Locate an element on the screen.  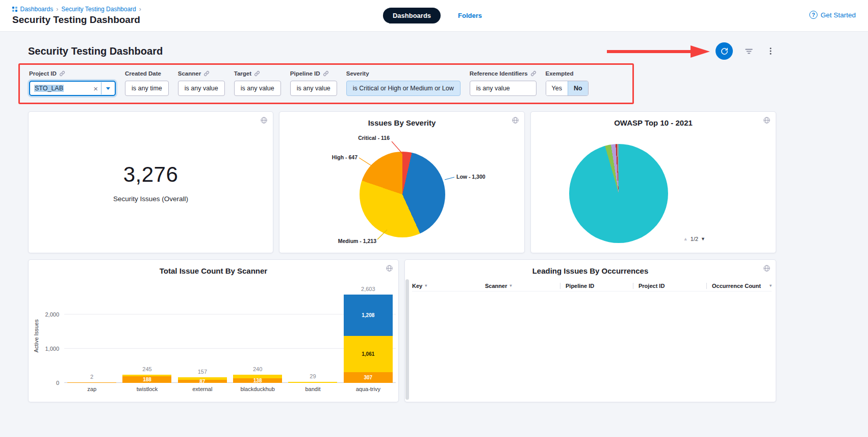
bar-category-label: aqua-trivy is located at coordinates (368, 389).